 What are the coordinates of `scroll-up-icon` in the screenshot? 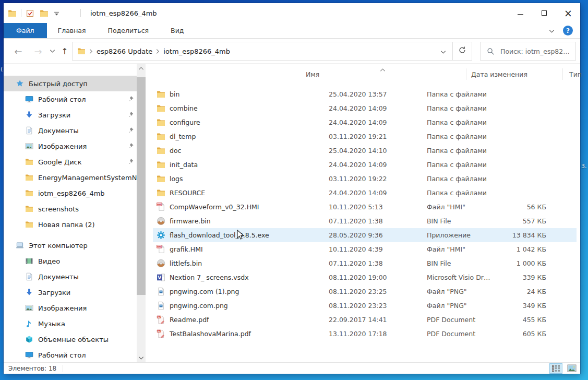 It's located at (141, 68).